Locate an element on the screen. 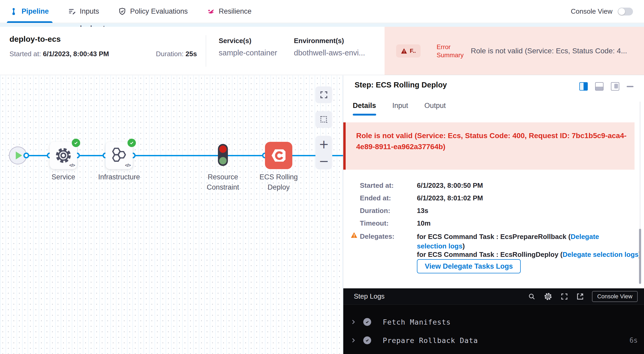 The image size is (644, 354). open-in-new-icon is located at coordinates (580, 296).